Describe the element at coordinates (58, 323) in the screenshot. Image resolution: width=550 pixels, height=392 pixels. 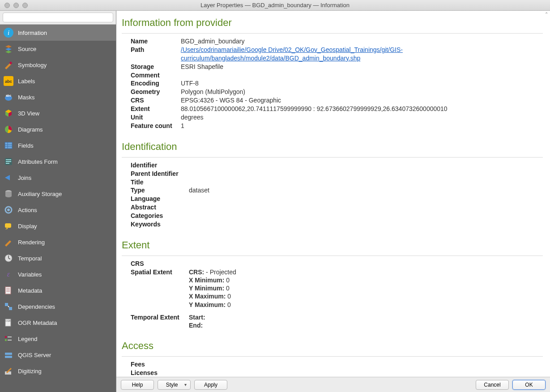
I see `sidebar-item-ogr-metadata: OGR OGR Metadata` at that location.